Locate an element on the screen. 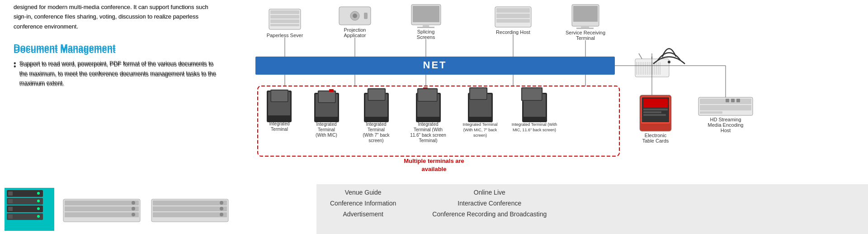 The image size is (868, 234). svg-text: MIC, 11.6" back screen) is located at coordinates (534, 130).